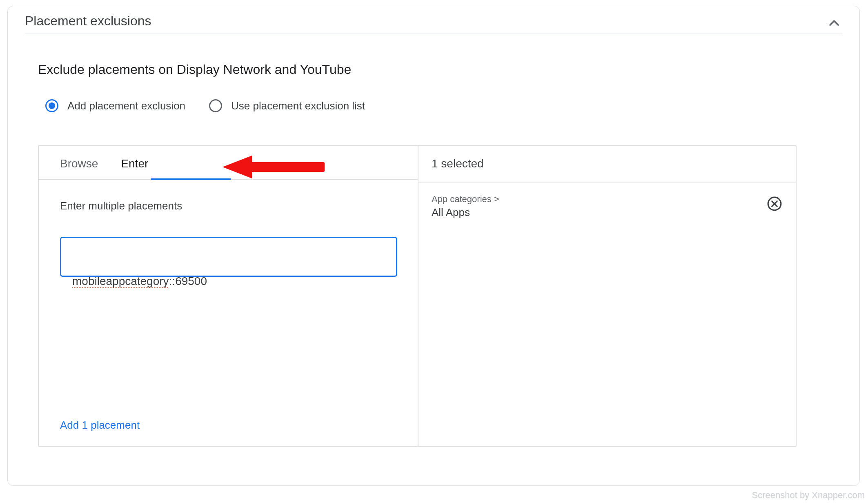 The image size is (868, 503). Describe the element at coordinates (191, 179) in the screenshot. I see `tab-underline` at that location.